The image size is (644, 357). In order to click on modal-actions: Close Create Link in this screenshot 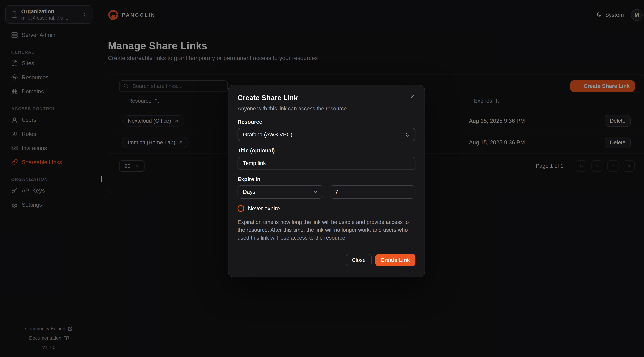, I will do `click(326, 260)`.